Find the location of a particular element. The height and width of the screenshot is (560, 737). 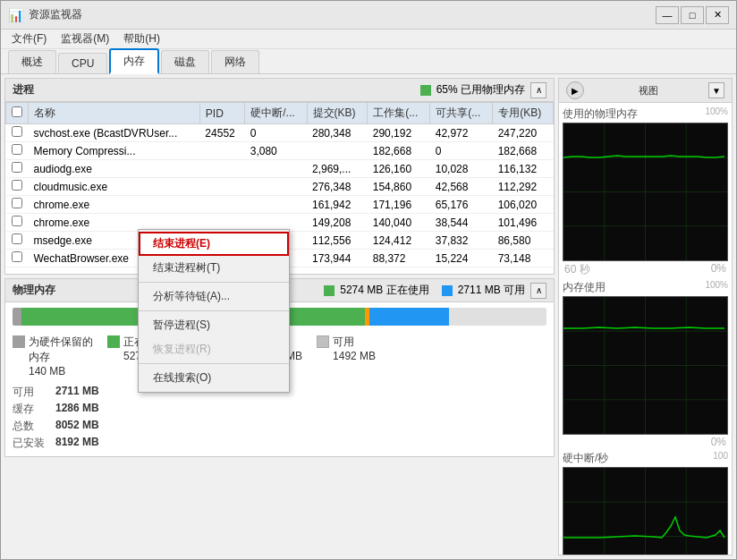

restore-button: □ is located at coordinates (692, 15).